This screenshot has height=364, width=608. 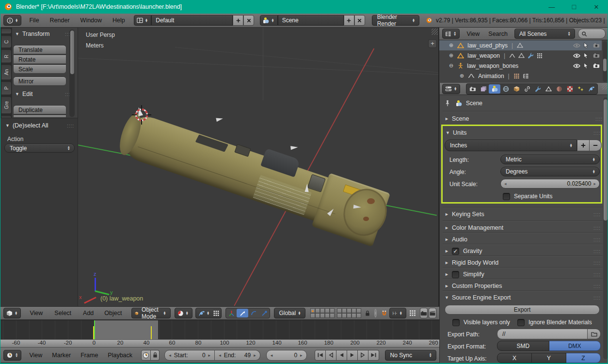 What do you see at coordinates (521, 66) in the screenshot?
I see `outliner-row: ⊖ law_weapon_bones` at bounding box center [521, 66].